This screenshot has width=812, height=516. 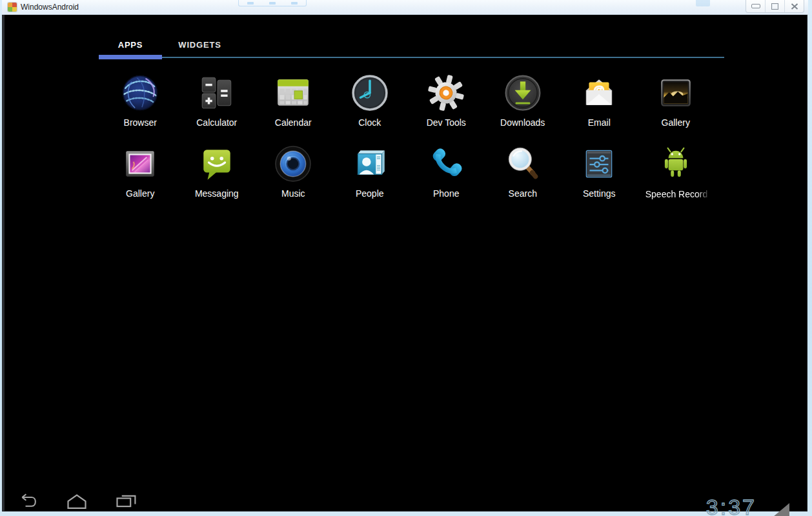 What do you see at coordinates (676, 194) in the screenshot?
I see `app-label-truncated: Speech Record` at bounding box center [676, 194].